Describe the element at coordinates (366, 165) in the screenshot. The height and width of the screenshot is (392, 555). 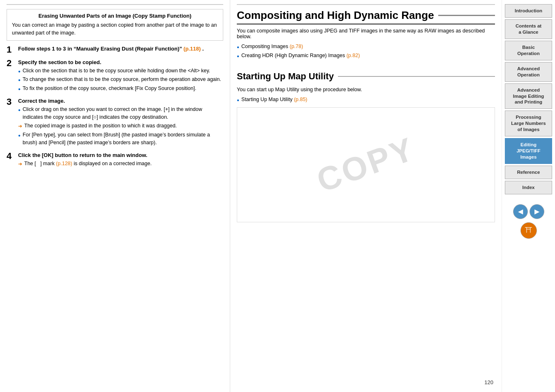
I see `copy-watermark-text: COPY` at that location.